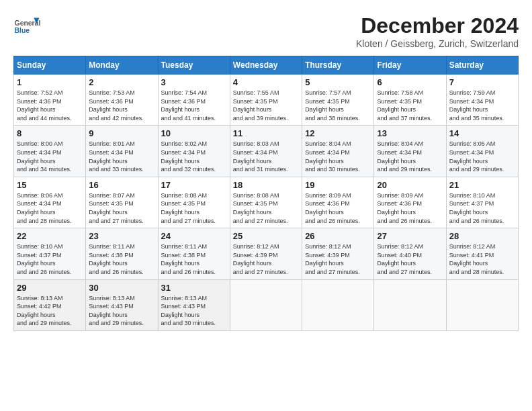 The height and width of the screenshot is (411, 532). Describe the element at coordinates (50, 66) in the screenshot. I see `weekday-header-sunday: Sunday` at that location.